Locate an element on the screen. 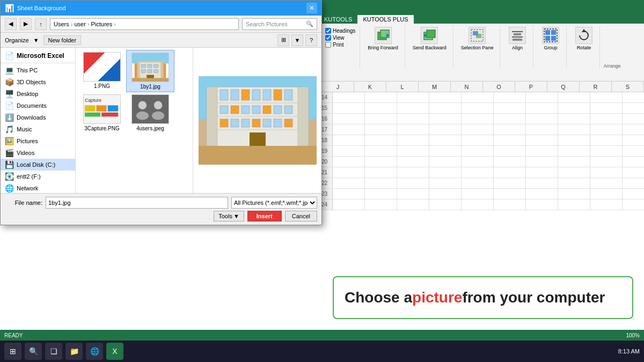 This screenshot has height=362, width=644. sidebar-item-network: 🌐 Network is located at coordinates (38, 188).